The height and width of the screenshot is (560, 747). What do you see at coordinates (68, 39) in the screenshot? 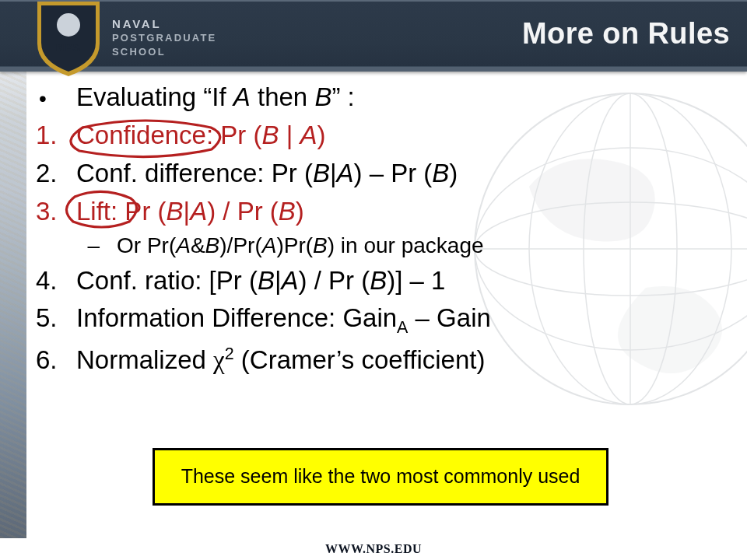
I see `shield-icon: NPS` at bounding box center [68, 39].